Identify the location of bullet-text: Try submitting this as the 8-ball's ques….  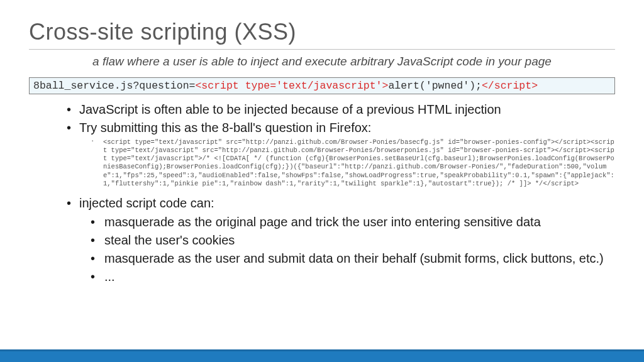
(225, 128).